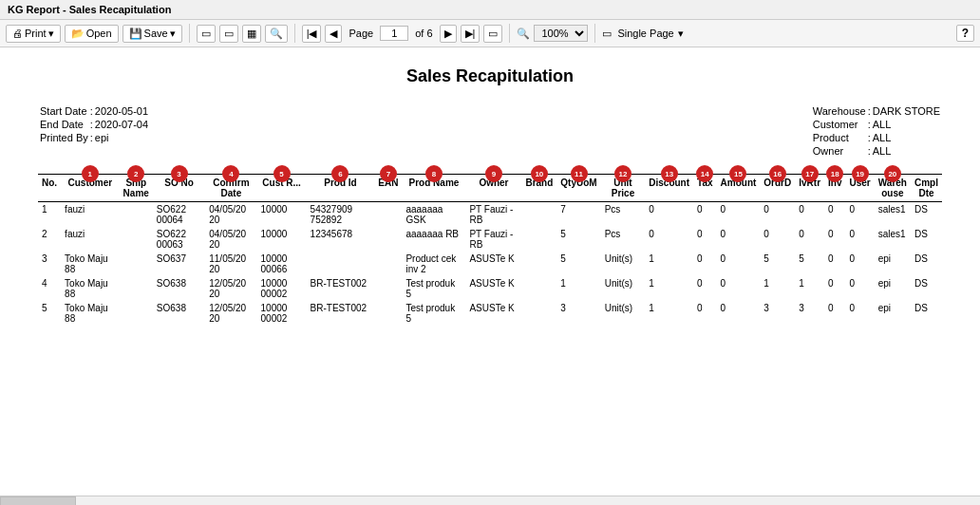 The width and height of the screenshot is (980, 505). Describe the element at coordinates (965, 33) in the screenshot. I see `help-button: ?` at that location.